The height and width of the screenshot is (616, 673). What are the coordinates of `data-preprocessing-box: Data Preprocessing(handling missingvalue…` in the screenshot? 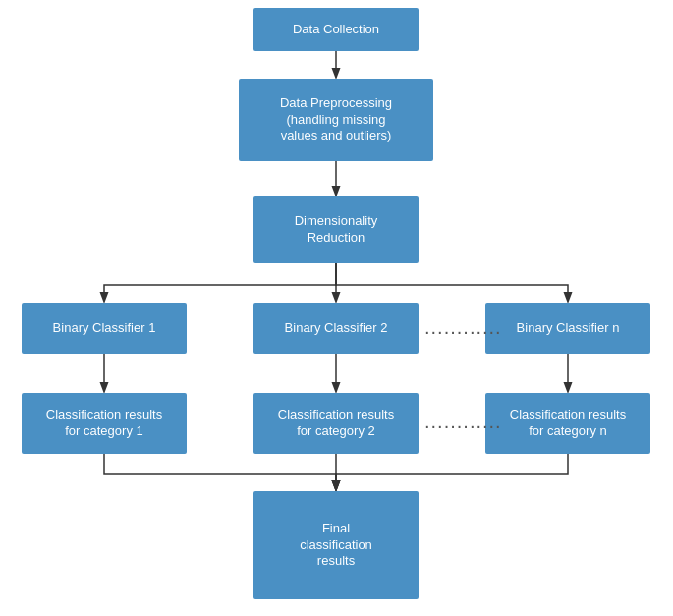 It's located at (336, 120).